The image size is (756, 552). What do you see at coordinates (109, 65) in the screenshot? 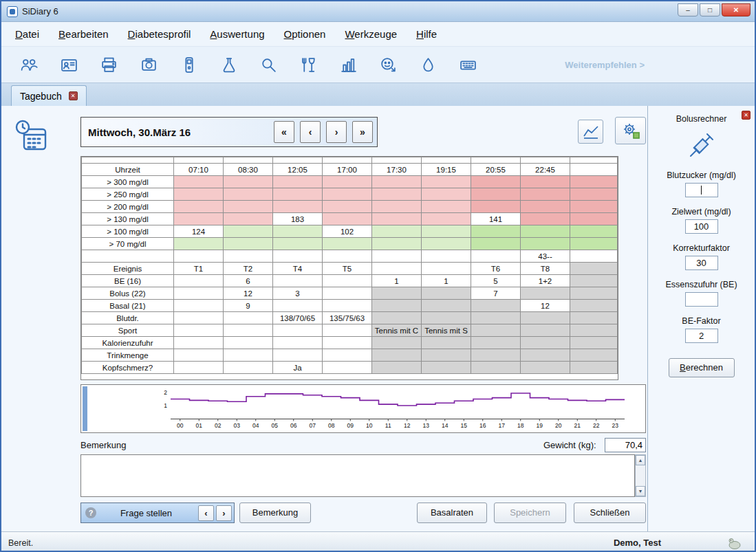
I see `printer-icon` at bounding box center [109, 65].